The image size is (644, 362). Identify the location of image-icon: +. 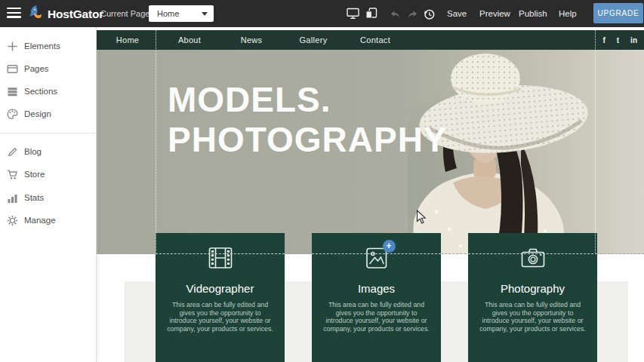
(377, 258).